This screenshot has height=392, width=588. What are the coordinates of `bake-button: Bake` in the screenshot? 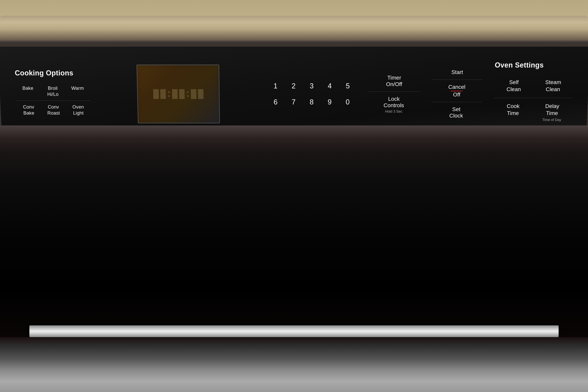 It's located at (28, 91).